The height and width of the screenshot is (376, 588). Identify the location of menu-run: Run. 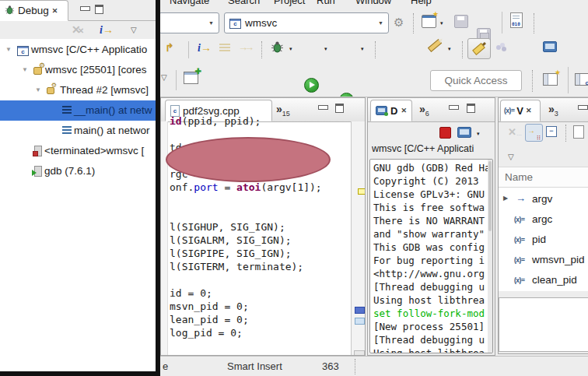
(326, 3).